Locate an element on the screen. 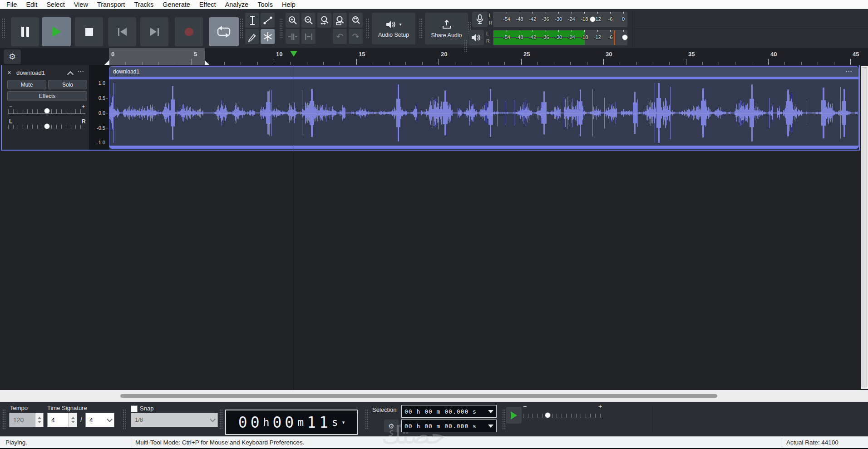  audio-setup-grip is located at coordinates (368, 29).